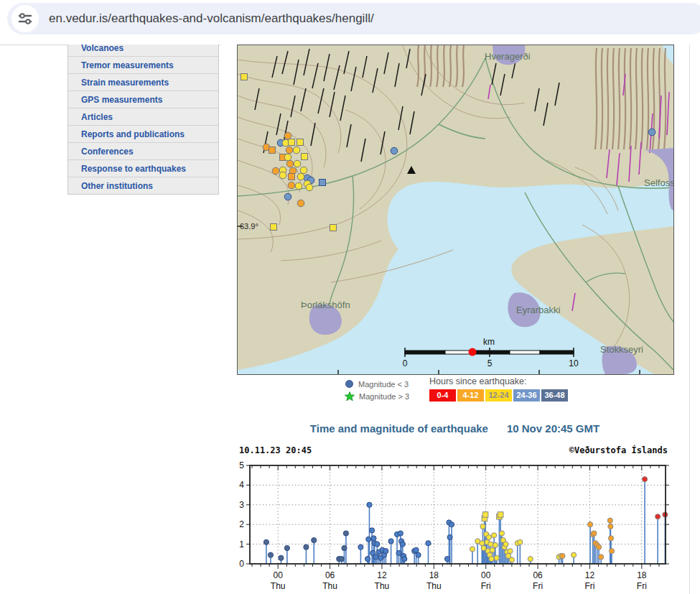  Describe the element at coordinates (144, 119) in the screenshot. I see `sidebar-nav: VolcanoesTremor measurementsStrain measu…` at that location.